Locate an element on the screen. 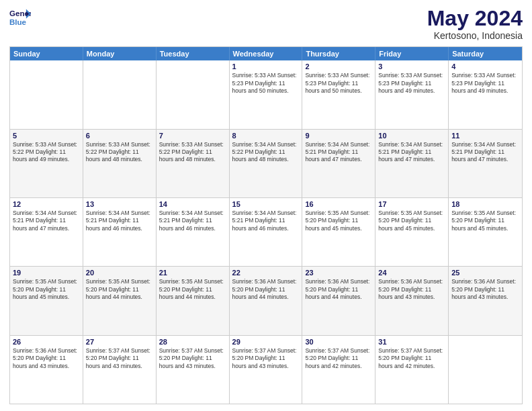  calendar-cell: 21Sunrise: 5:35 AM Sunset: 5:20 PM Dayli… is located at coordinates (193, 301).